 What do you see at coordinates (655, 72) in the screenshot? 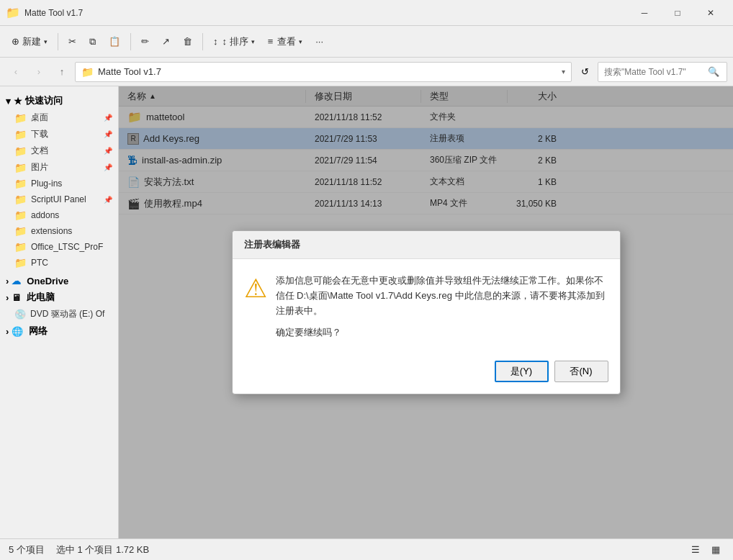
I see `search-input` at bounding box center [655, 72].